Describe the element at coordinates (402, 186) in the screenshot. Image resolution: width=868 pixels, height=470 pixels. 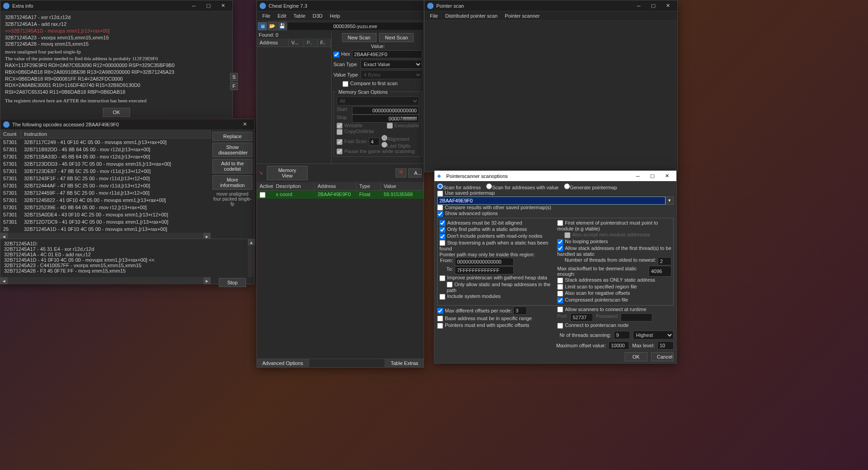
I see `col-value: Value` at that location.